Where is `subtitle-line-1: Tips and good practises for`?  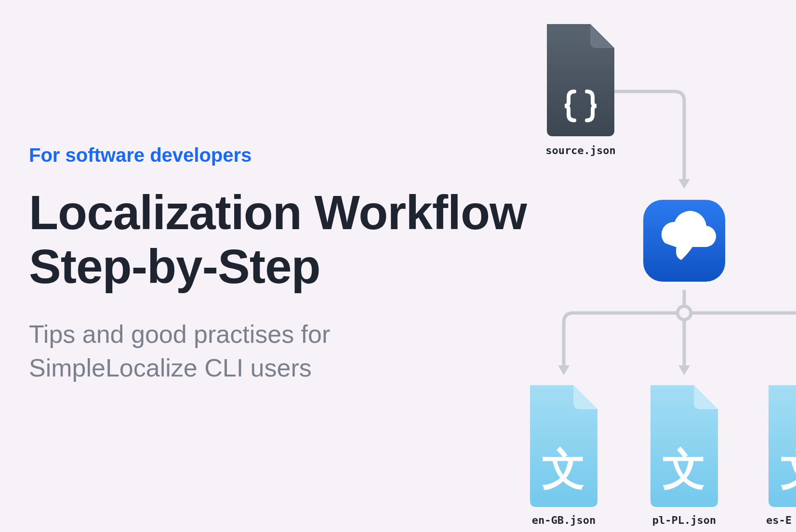
subtitle-line-1: Tips and good practises for is located at coordinates (179, 334).